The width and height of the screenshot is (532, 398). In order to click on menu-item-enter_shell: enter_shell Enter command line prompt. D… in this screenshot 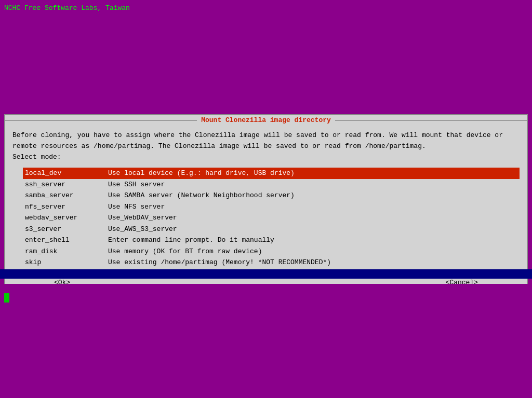, I will do `click(271, 240)`.